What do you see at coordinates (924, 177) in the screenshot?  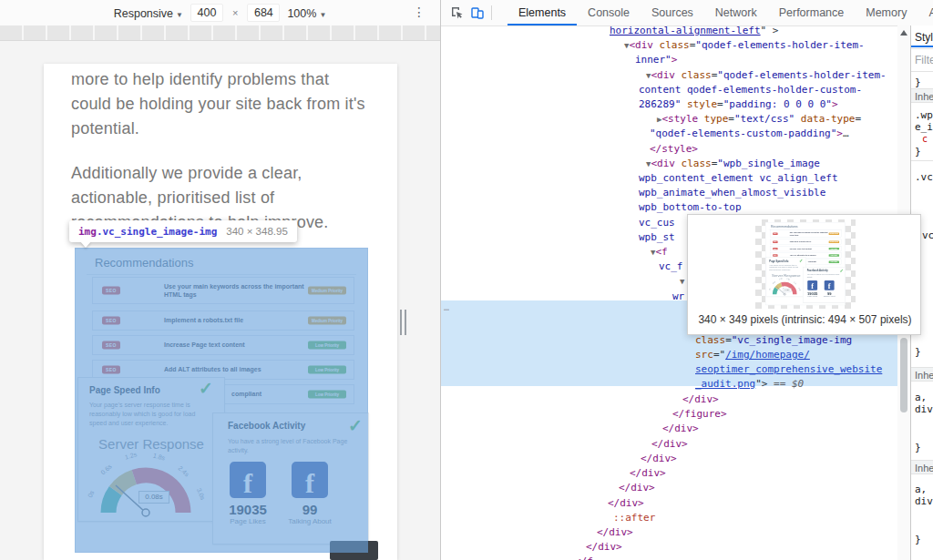 I see `css-rule-text: .vc` at bounding box center [924, 177].